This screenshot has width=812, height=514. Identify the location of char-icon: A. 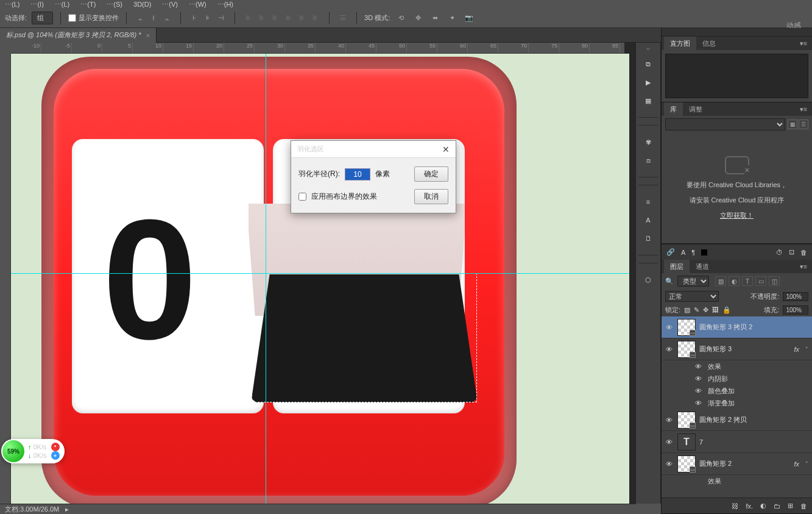
(683, 252).